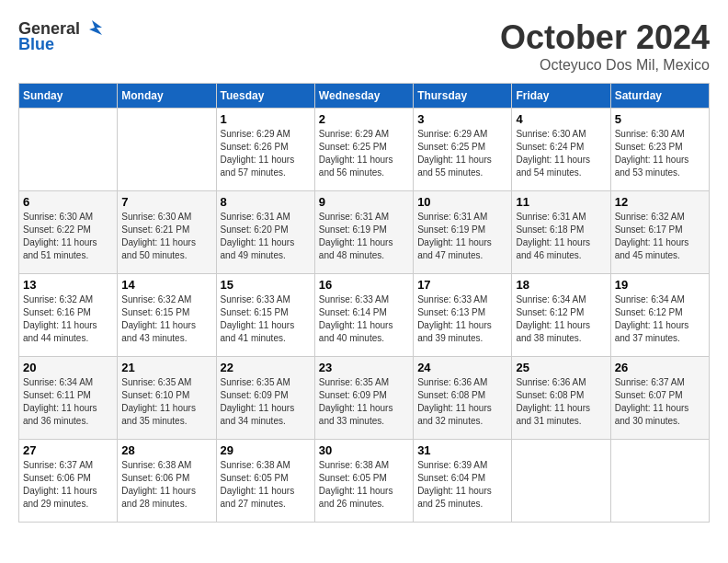 The height and width of the screenshot is (563, 728). Describe the element at coordinates (167, 233) in the screenshot. I see `calendar-cell: 7Sunrise: 6:30 AM Sunset: 6:21 PM Daylig…` at that location.